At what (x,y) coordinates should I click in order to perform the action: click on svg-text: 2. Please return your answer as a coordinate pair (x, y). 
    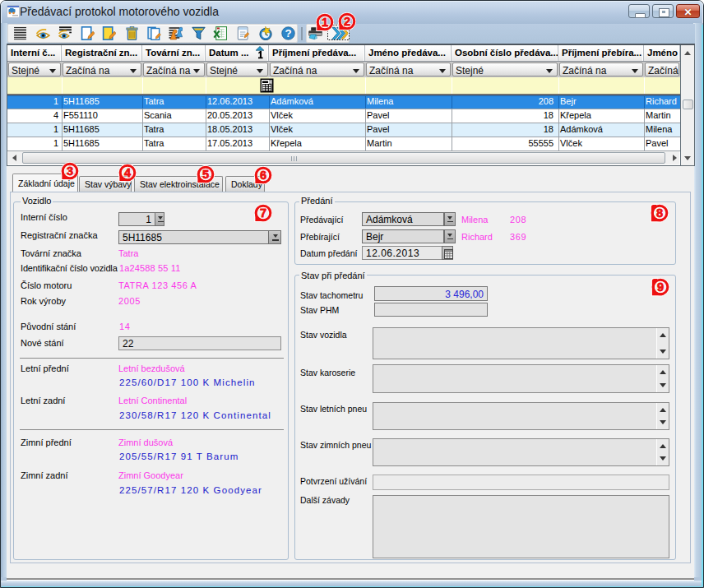
    Looking at the image, I should click on (346, 21).